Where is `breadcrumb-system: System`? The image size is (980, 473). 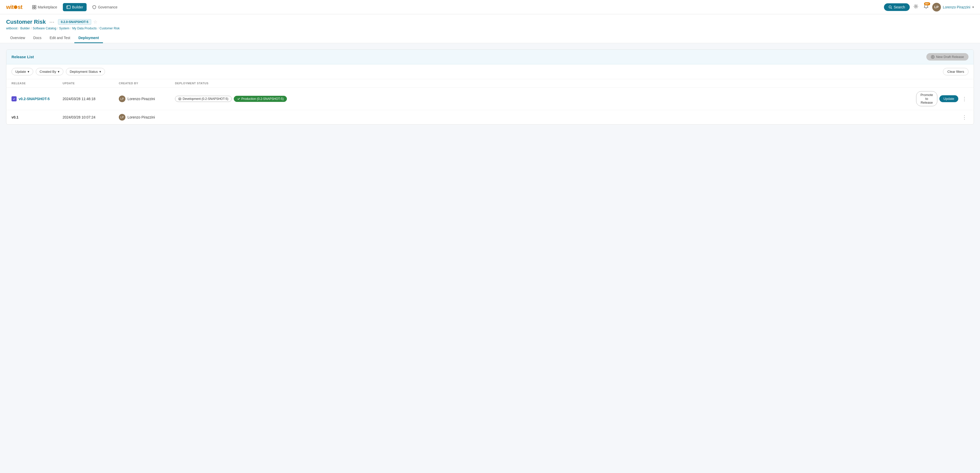
breadcrumb-system: System is located at coordinates (64, 28).